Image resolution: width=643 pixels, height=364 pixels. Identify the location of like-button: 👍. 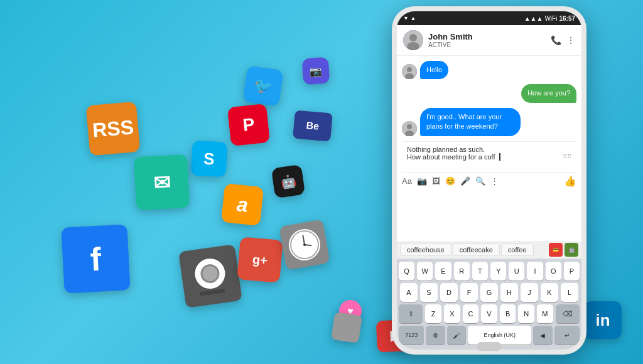
(570, 181).